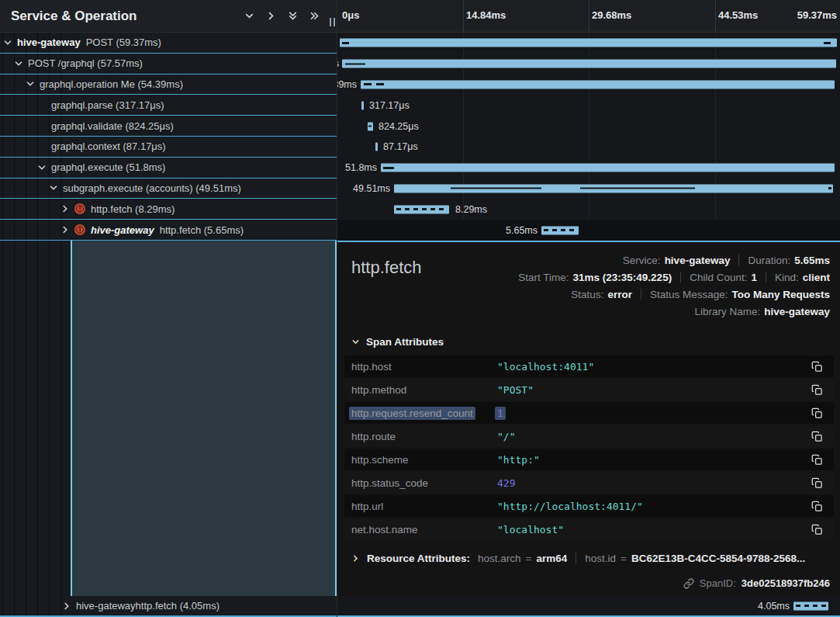 This screenshot has width=840, height=617. I want to click on attribute-key: http.route, so click(424, 436).